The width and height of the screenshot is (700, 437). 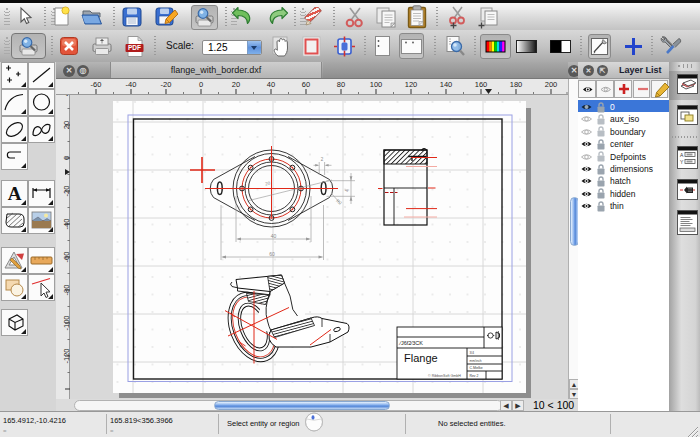 I want to click on svg-text: Y, so click(x=682, y=162).